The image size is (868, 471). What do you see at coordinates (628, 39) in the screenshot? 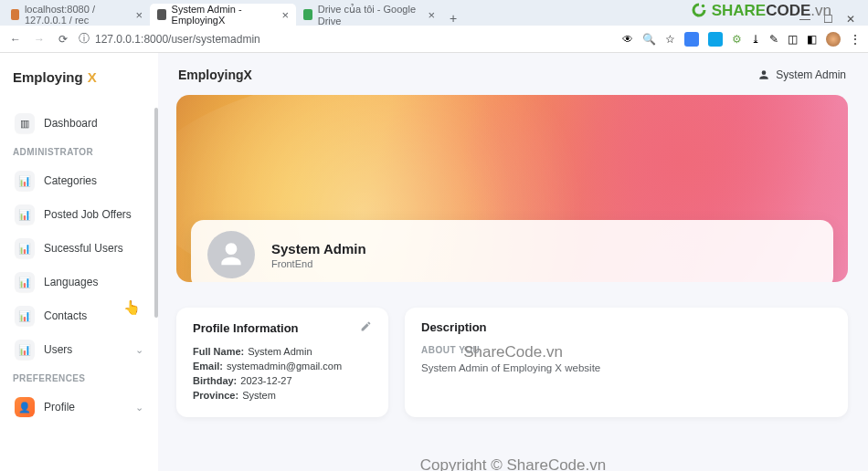
I see `browser-action-icon: 👁` at bounding box center [628, 39].